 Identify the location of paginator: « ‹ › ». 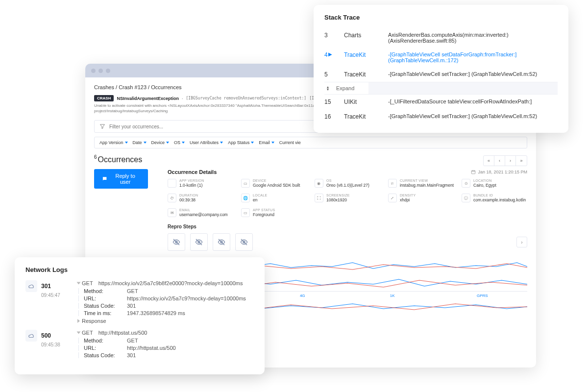
(505, 161).